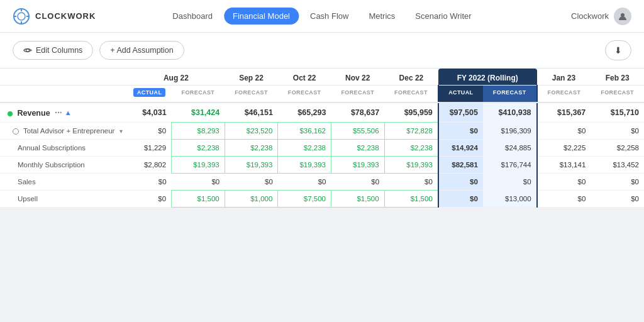  Describe the element at coordinates (33, 113) in the screenshot. I see `revenue-label-text: Revenue` at that location.